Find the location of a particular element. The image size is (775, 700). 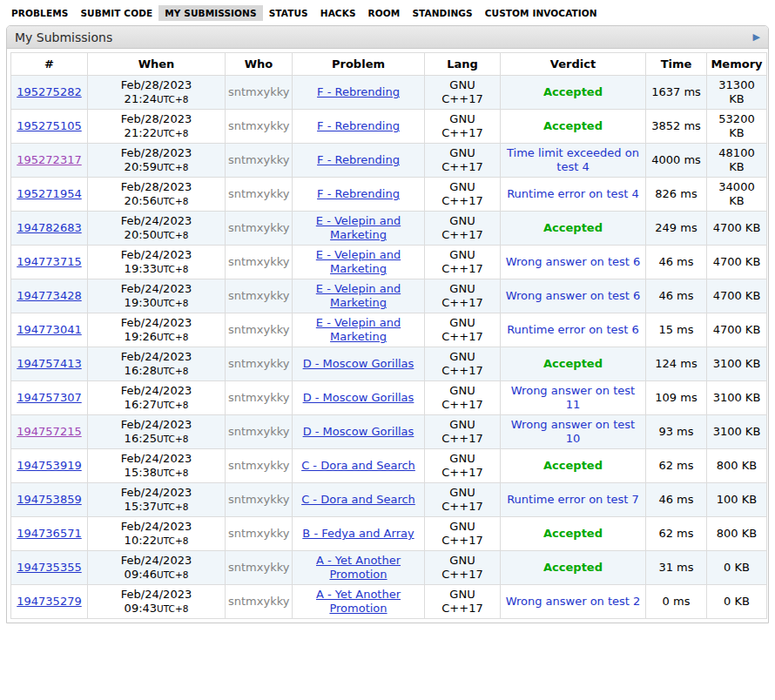

memory-cell: 4700 KB is located at coordinates (737, 331).